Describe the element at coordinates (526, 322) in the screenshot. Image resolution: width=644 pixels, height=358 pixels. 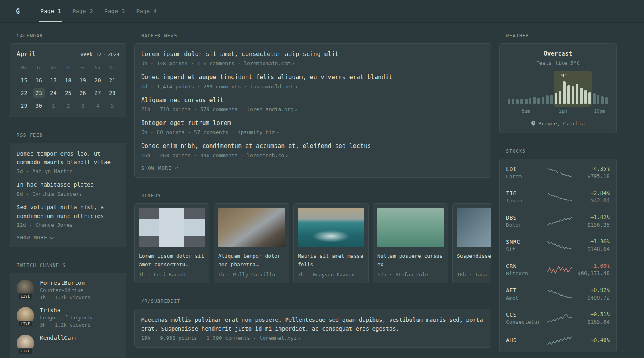
I see `stock-name: Consectetur` at that location.